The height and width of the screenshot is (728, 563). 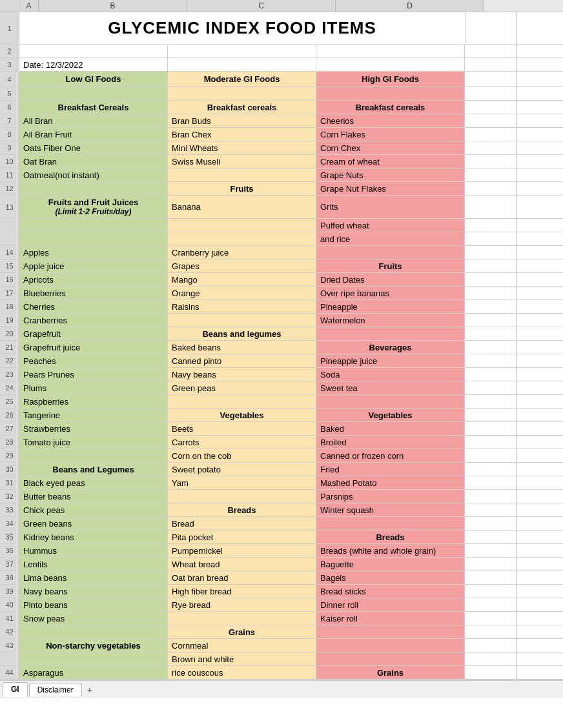 I want to click on row-num-11: 11, so click(x=10, y=175).